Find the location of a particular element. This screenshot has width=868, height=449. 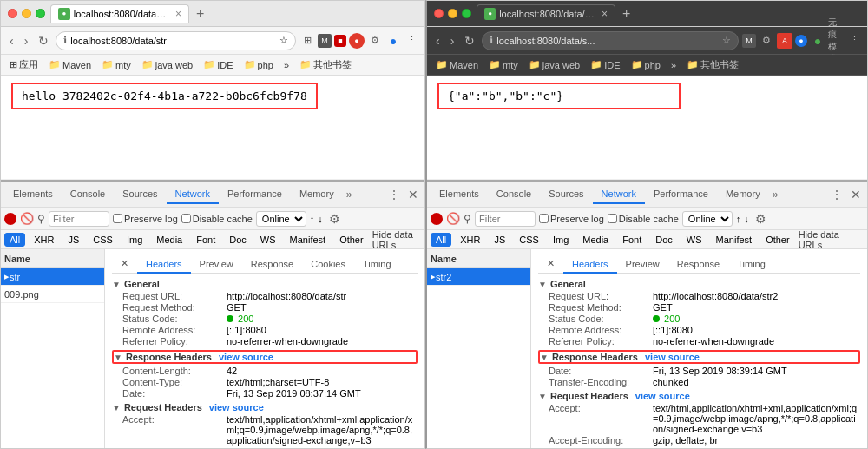

right-bookmark-maven: 📁 Maven is located at coordinates (457, 64).